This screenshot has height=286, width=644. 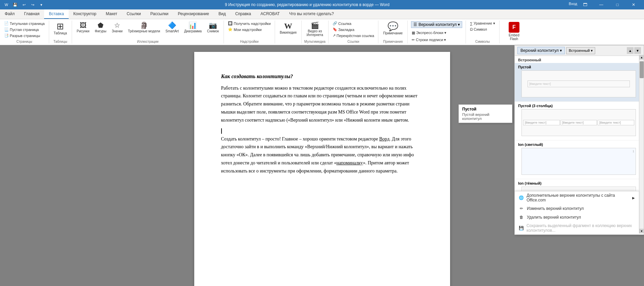 I want to click on smartart-btn: 🔷 SmartArt, so click(x=172, y=28).